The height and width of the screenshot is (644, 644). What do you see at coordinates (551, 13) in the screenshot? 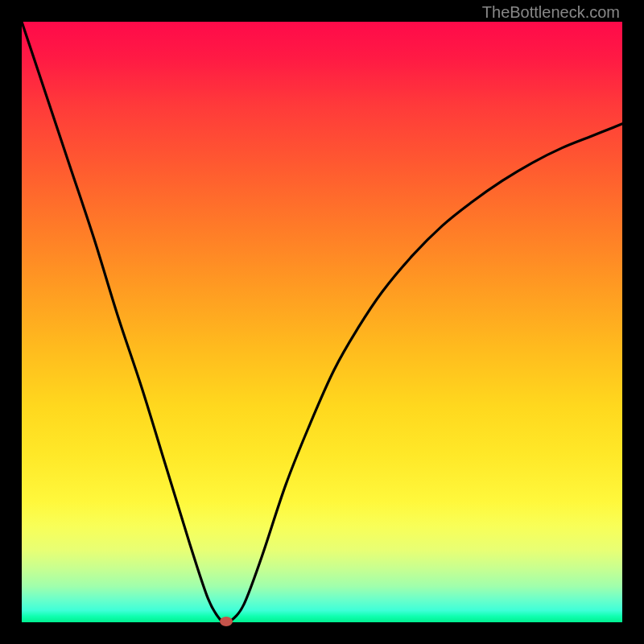
I see `watermark-text: TheBottleneck.com` at bounding box center [551, 13].